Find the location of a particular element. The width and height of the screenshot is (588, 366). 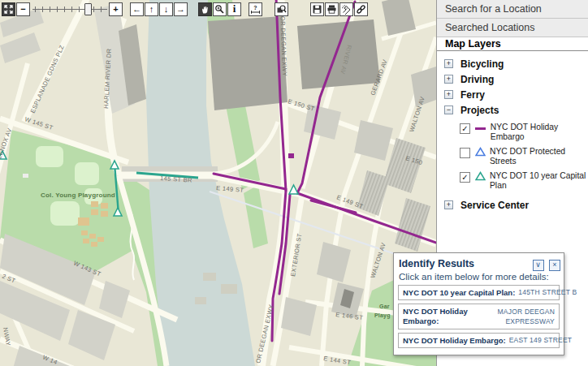

arrow-left-icon: ← is located at coordinates (136, 9).